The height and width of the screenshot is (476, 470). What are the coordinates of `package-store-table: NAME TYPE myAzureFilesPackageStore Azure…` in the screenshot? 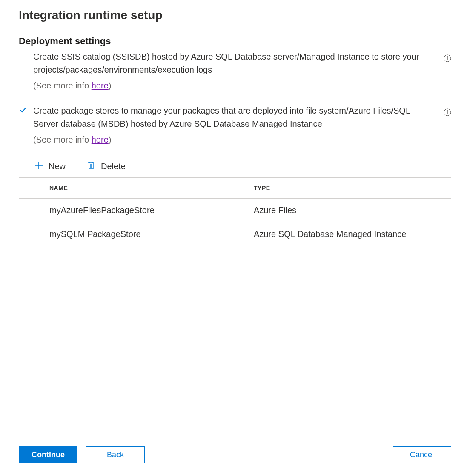 It's located at (235, 212).